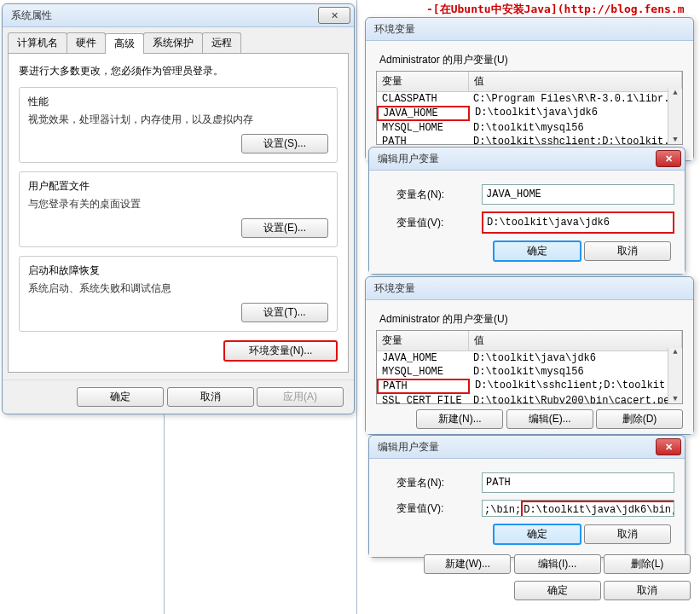  What do you see at coordinates (639, 420) in the screenshot?
I see `delete-button-partial: 删除(D)` at bounding box center [639, 420].